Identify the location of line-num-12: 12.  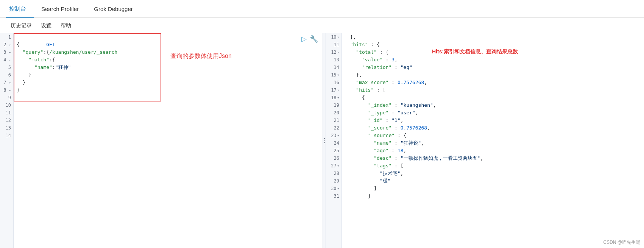
(7, 120).